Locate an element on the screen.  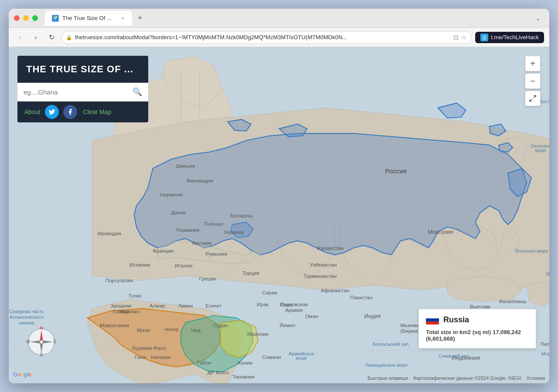
back-button: ‹ is located at coordinates (20, 37).